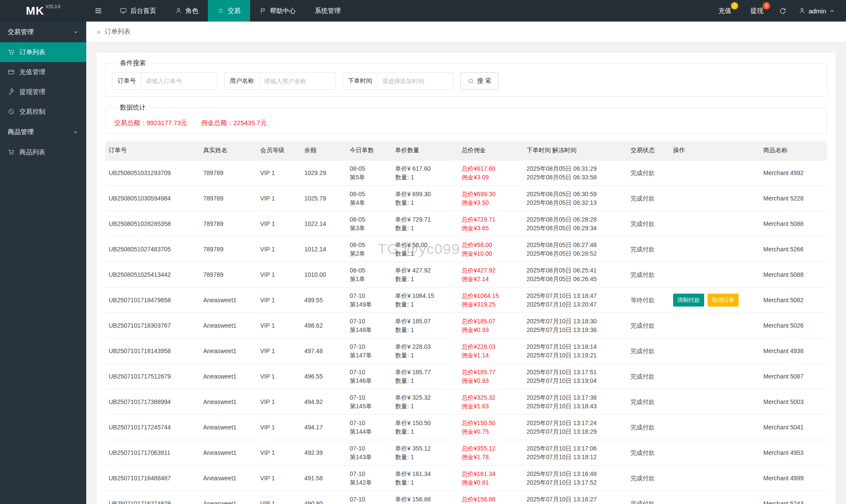 The width and height of the screenshot is (846, 504). What do you see at coordinates (279, 151) in the screenshot?
I see `column-header: 会员等级` at bounding box center [279, 151].